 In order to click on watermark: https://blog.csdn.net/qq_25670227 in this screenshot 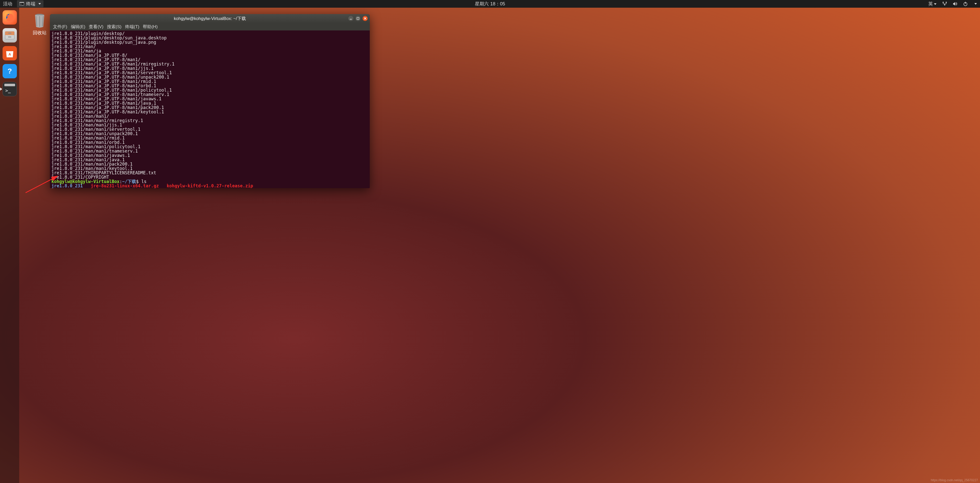, I will do `click(955, 480)`.